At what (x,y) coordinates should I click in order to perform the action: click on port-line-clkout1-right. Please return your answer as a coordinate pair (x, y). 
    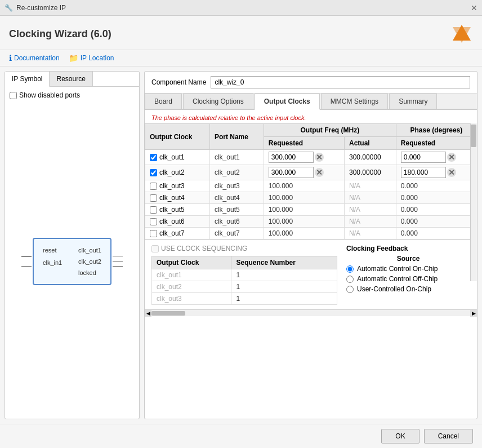
    Looking at the image, I should click on (118, 256).